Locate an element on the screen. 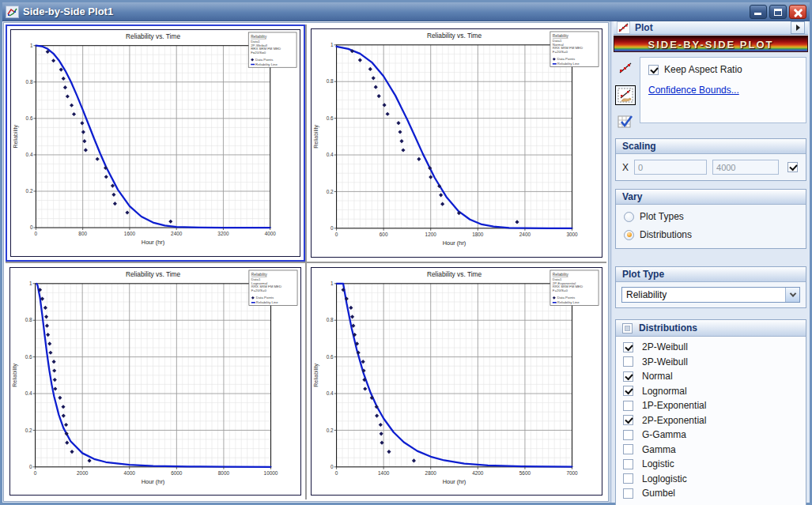  panel-expand-button is located at coordinates (798, 28).